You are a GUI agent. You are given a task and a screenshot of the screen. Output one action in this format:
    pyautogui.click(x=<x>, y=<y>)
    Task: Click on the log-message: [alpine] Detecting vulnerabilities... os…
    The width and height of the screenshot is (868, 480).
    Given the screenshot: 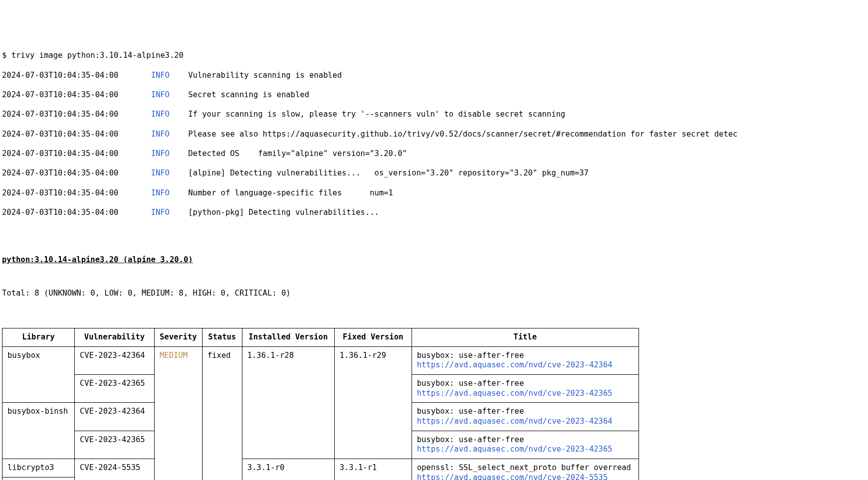 What is the action you would take?
    pyautogui.click(x=388, y=173)
    